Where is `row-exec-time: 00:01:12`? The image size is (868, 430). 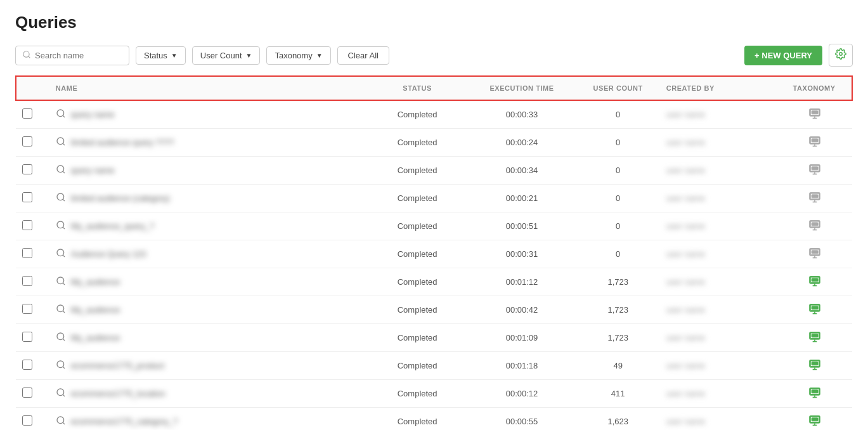
row-exec-time: 00:01:12 is located at coordinates (521, 282).